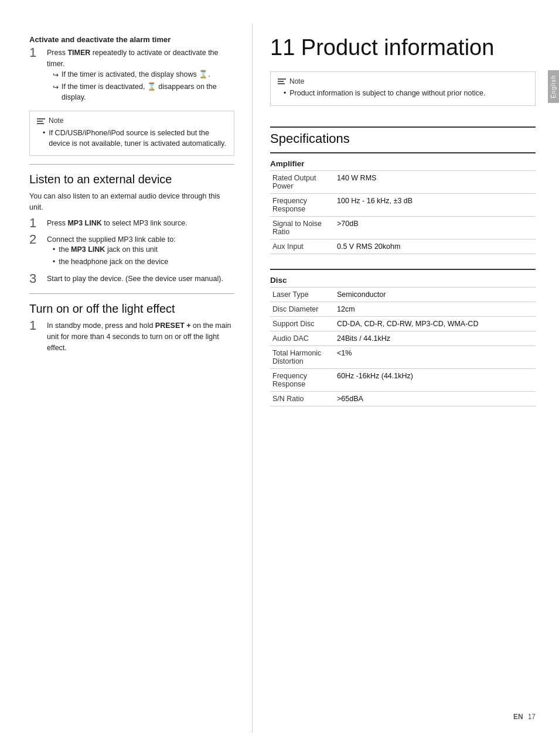 Image resolution: width=559 pixels, height=756 pixels. Describe the element at coordinates (132, 202) in the screenshot. I see `listen-body: You can also listen to an external audio…` at that location.